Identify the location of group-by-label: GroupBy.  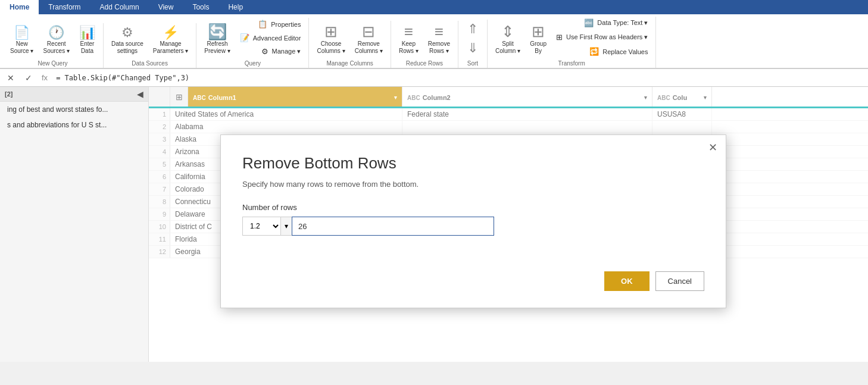
(538, 48).